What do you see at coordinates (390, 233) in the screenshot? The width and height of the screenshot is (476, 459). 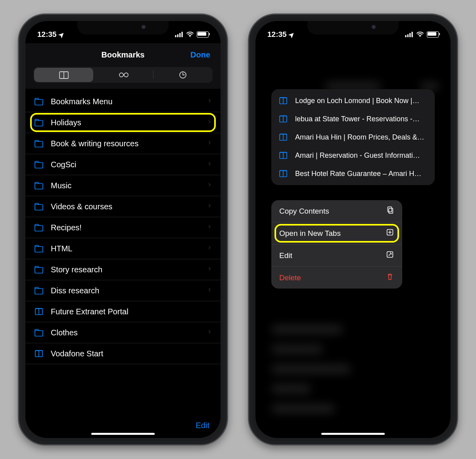 I see `newtab-icon` at bounding box center [390, 233].